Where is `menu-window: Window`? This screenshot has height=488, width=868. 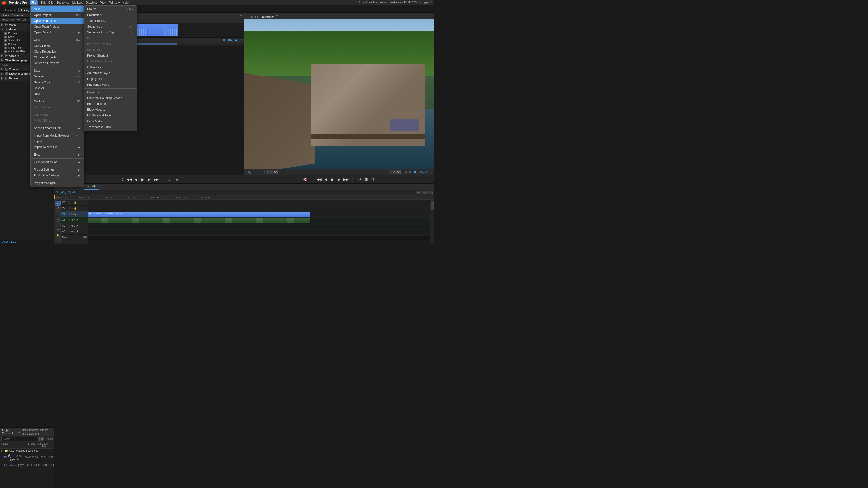
menu-window: Window is located at coordinates (115, 3).